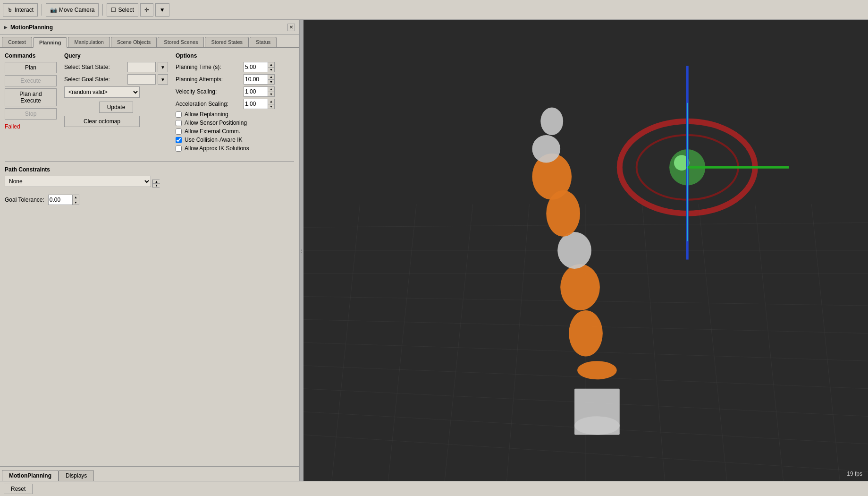 The height and width of the screenshot is (496, 868). Describe the element at coordinates (102, 121) in the screenshot. I see `clear-octomap-button: Clear octomap` at that location.